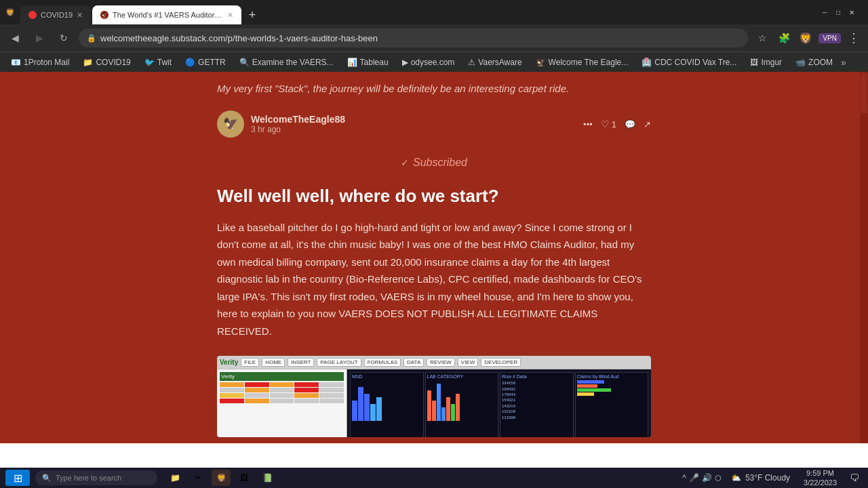 This screenshot has height=488, width=868. Describe the element at coordinates (57, 15) in the screenshot. I see `tab-label-inactive: COVID19` at that location.